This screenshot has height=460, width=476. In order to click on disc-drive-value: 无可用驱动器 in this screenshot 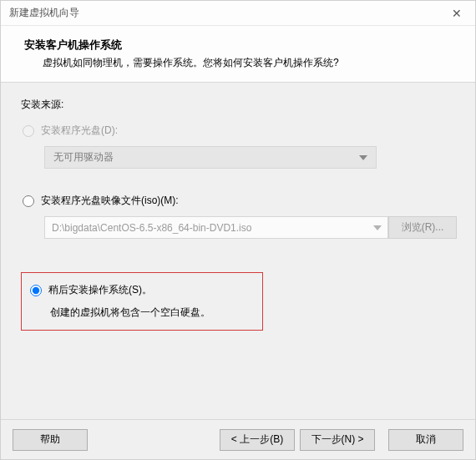, I will do `click(84, 157)`.